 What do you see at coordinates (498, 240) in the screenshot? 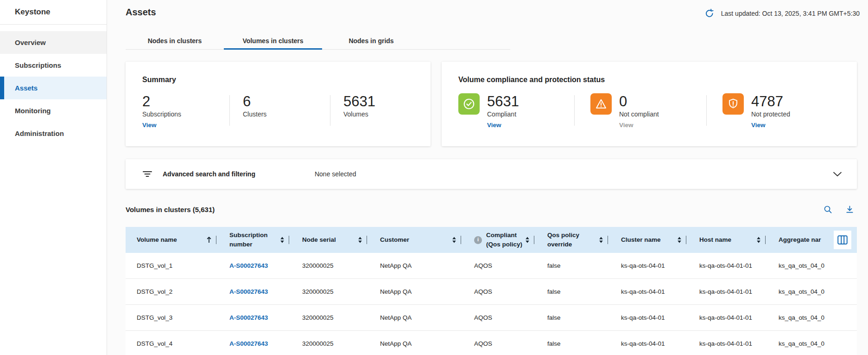
I see `column-header-compliant-qos-policy: i Compliant (Qos policy)` at bounding box center [498, 240].